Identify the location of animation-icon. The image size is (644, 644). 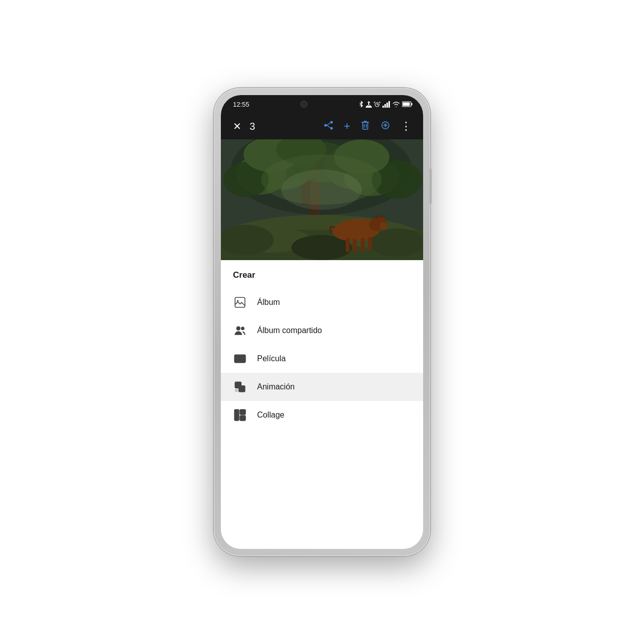
(240, 387).